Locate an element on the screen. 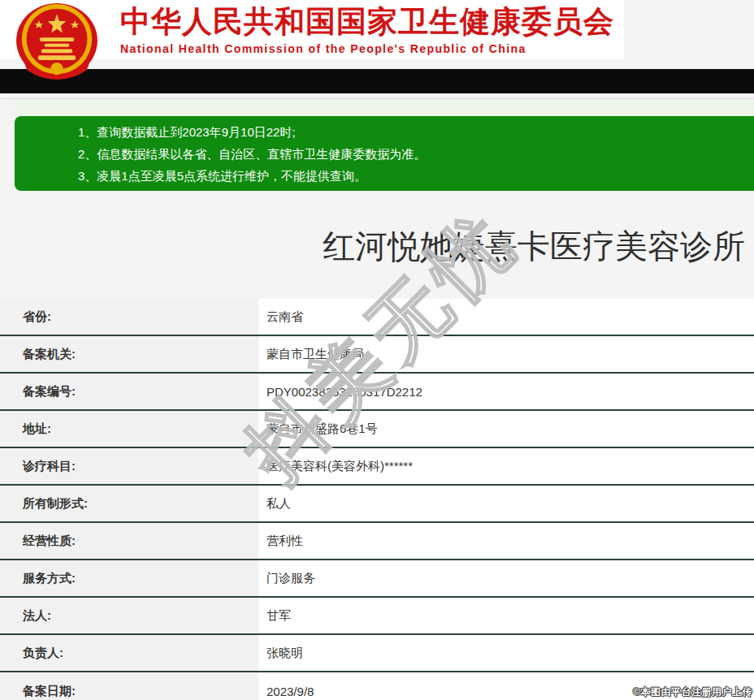 The height and width of the screenshot is (700, 754). field-label: 地址: is located at coordinates (129, 429).